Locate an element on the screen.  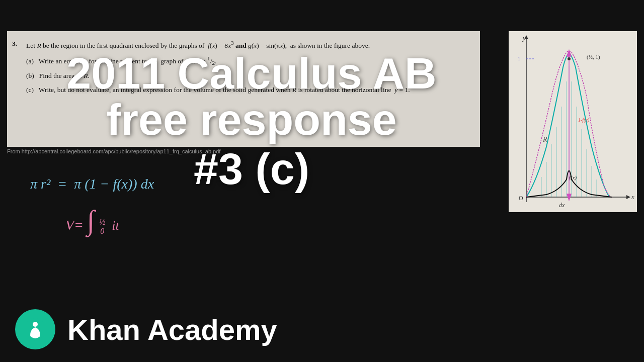
svg-text: y is located at coordinates (524, 38).